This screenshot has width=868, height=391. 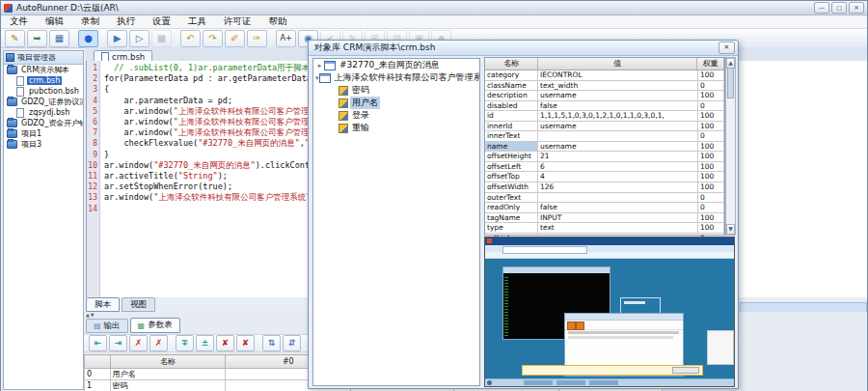 I want to click on object-tree-item-重输: 重输, so click(x=396, y=127).